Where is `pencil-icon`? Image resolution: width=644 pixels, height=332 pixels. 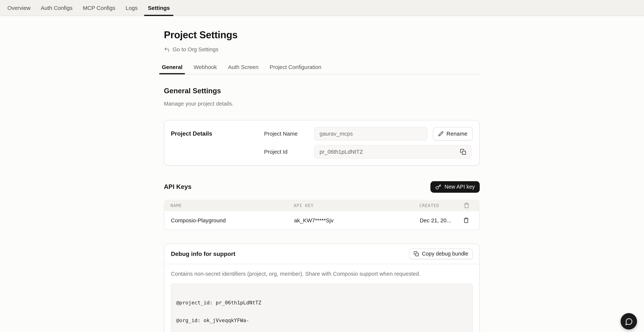
pencil-icon is located at coordinates (441, 134).